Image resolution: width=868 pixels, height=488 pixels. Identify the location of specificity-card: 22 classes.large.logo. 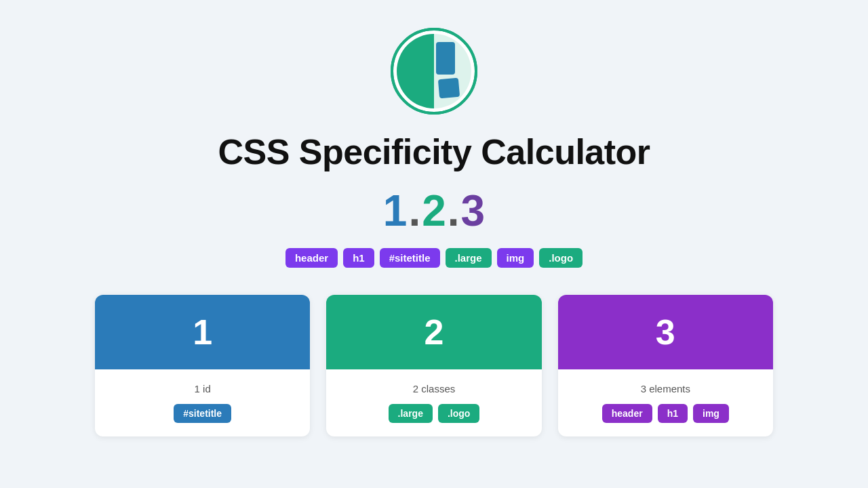
(434, 366).